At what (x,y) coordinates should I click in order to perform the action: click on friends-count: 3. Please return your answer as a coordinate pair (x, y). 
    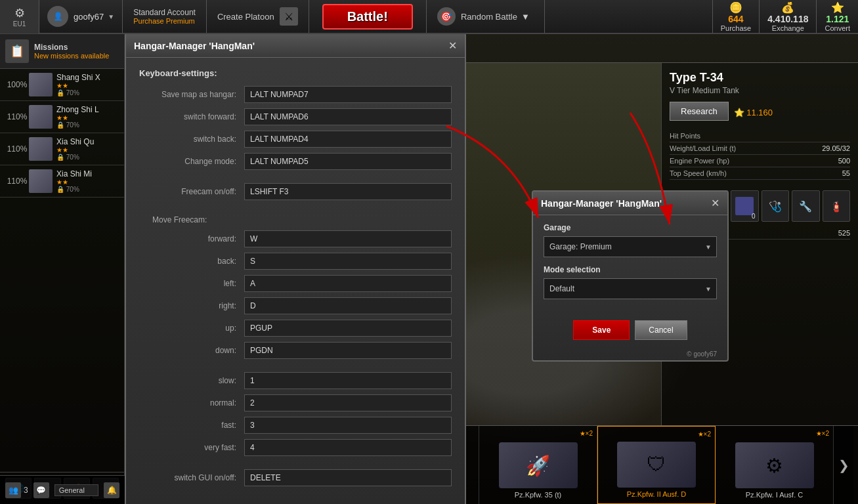
    Looking at the image, I should click on (26, 490).